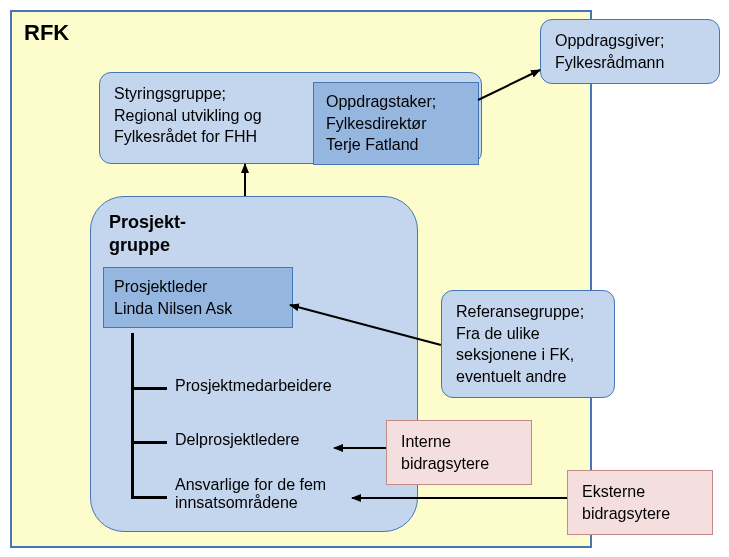  What do you see at coordinates (254, 386) in the screenshot?
I see `tree-label: Prosjektmedarbeidere` at bounding box center [254, 386].